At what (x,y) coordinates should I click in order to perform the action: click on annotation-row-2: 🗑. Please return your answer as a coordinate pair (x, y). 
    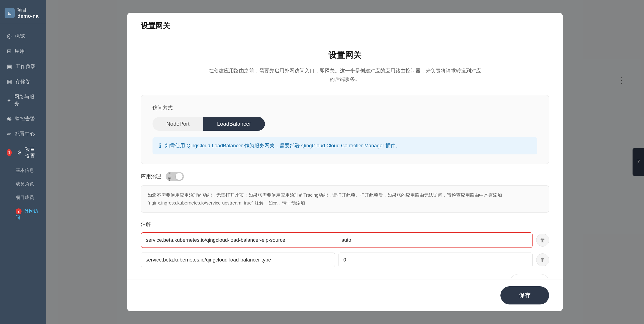
    Looking at the image, I should click on (345, 260).